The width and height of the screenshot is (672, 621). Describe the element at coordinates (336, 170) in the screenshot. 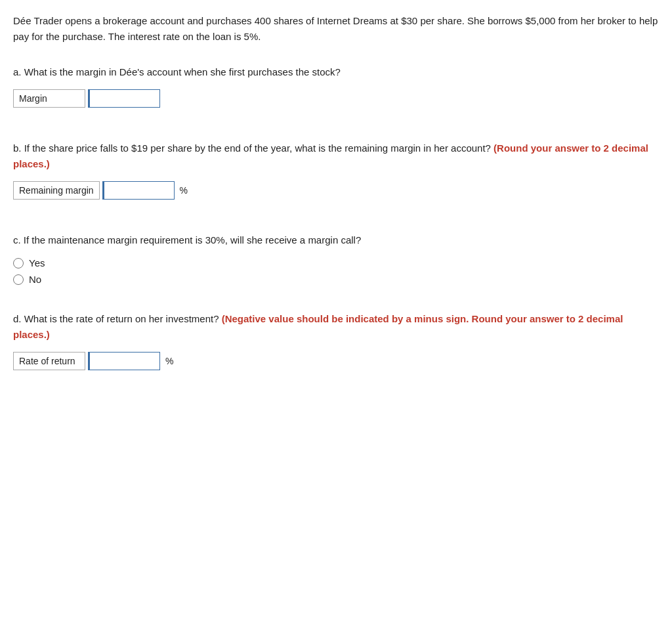

I see `question-b-block: b. If the share price falls to $19 per s…` at that location.